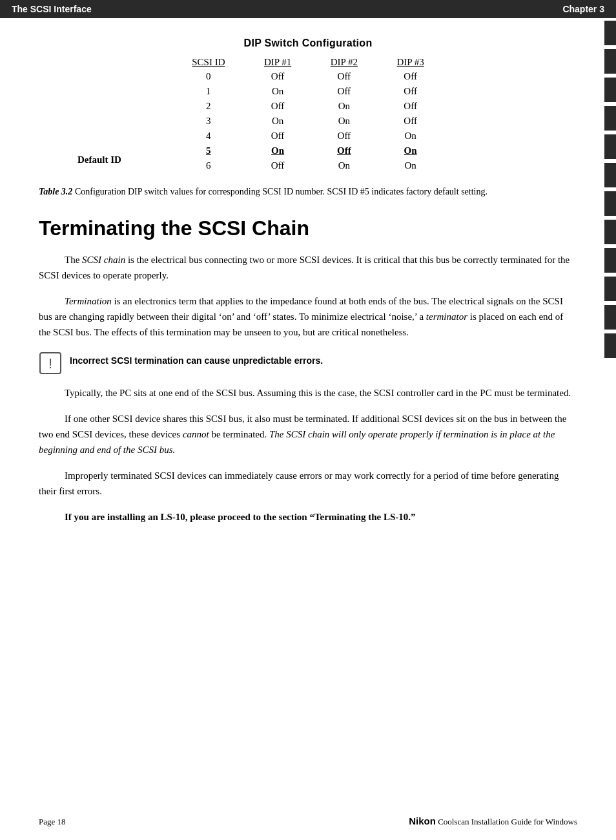 Image resolution: width=616 pixels, height=840 pixels. I want to click on header-right: Chapter 3, so click(584, 9).